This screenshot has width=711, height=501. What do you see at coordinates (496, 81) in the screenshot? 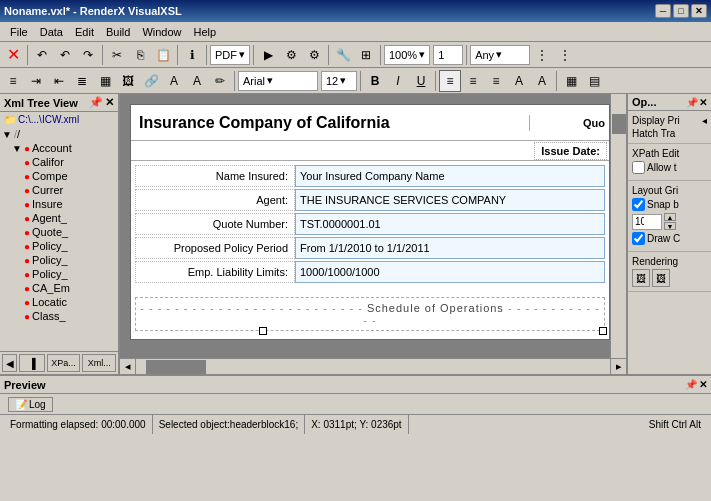
I see `align-right-button: ≡` at bounding box center [496, 81].